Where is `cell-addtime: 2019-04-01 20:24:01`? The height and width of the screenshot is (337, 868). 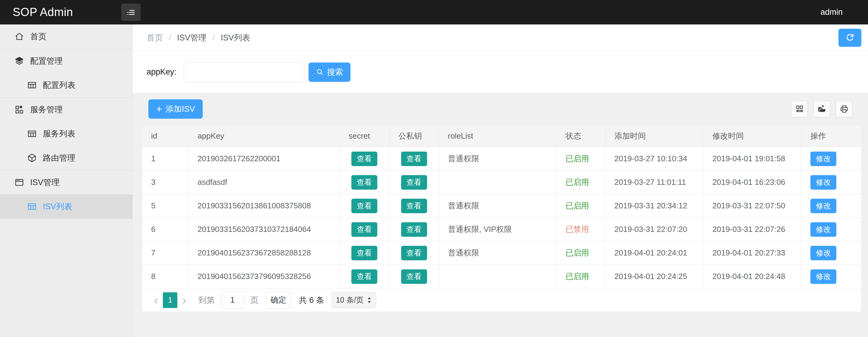 cell-addtime: 2019-04-01 20:24:01 is located at coordinates (654, 253).